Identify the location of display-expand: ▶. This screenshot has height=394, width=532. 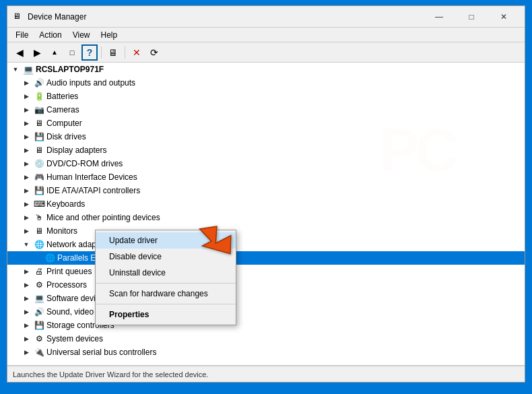
(26, 150).